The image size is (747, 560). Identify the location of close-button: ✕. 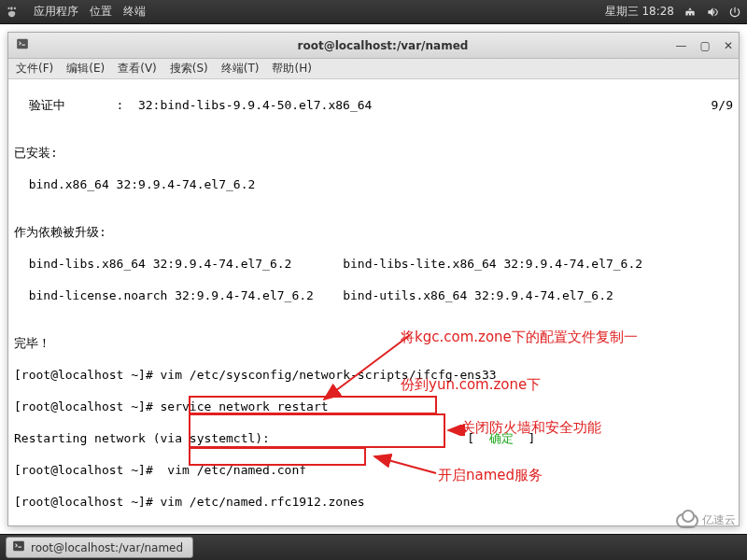
(728, 46).